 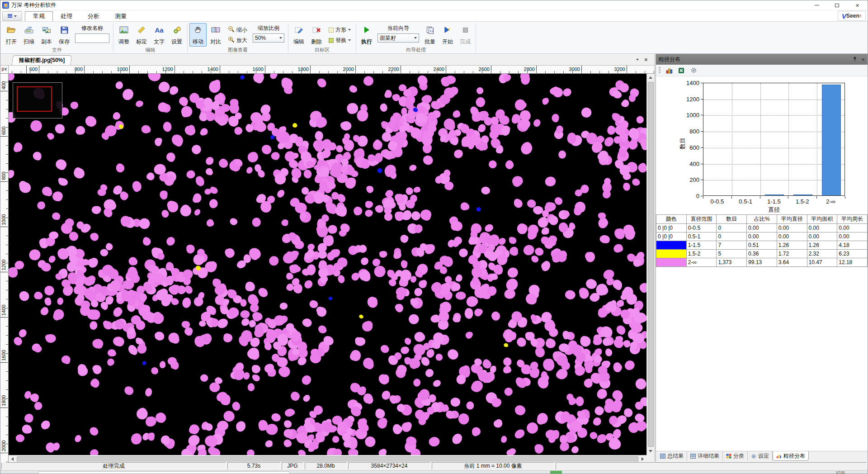 I want to click on table-cell: 10.47, so click(x=822, y=262).